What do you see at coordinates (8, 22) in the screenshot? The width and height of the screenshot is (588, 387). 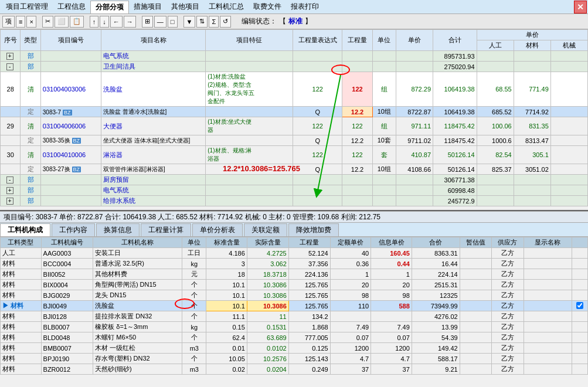 I see `tb-new: 项` at bounding box center [8, 22].